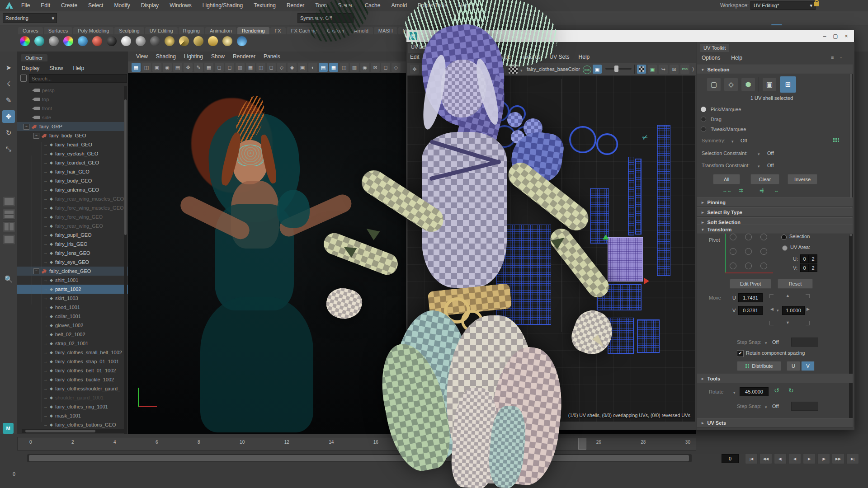 The width and height of the screenshot is (868, 488). What do you see at coordinates (530, 57) in the screenshot?
I see `uv-menu-textures: Textures` at bounding box center [530, 57].